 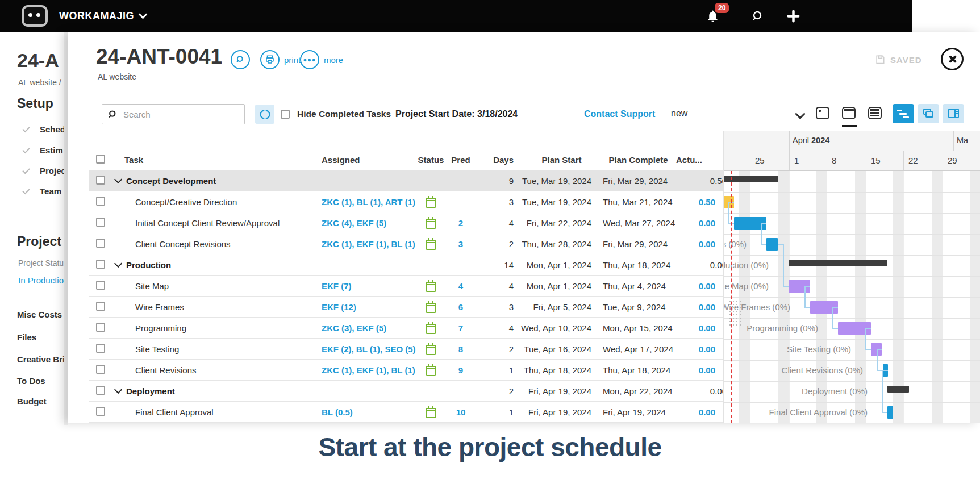 I want to click on assigned-cell: EKF (7), so click(x=370, y=286).